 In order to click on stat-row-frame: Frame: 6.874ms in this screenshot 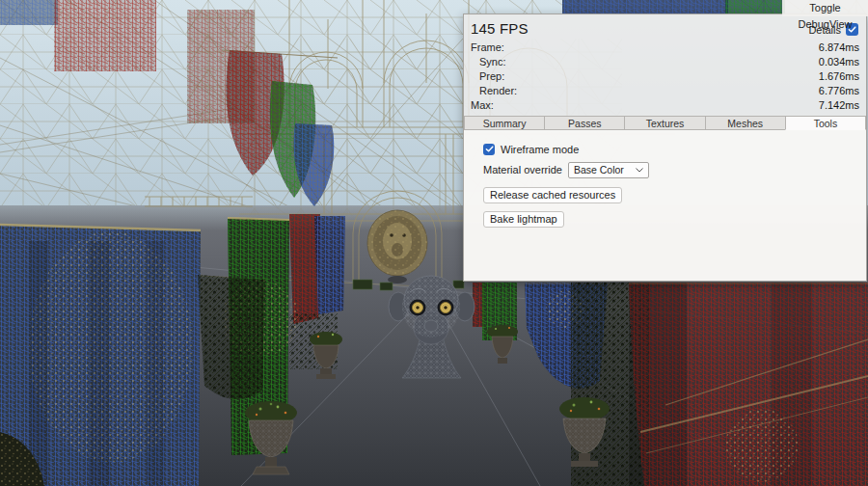, I will do `click(665, 46)`.